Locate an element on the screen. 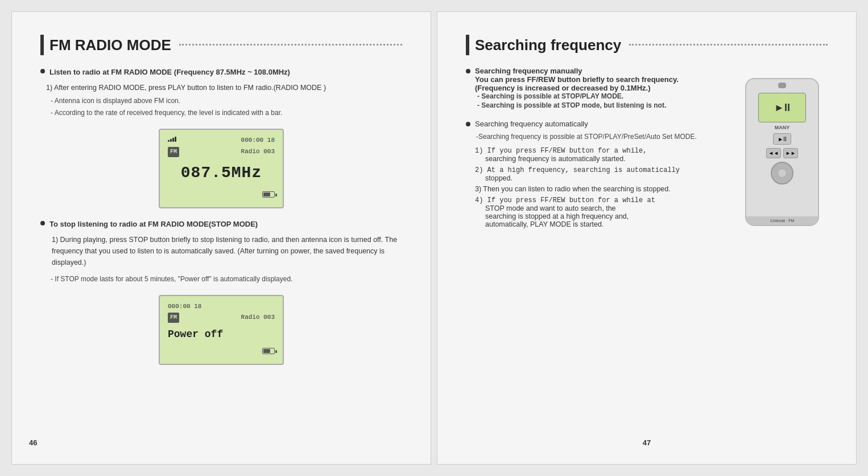  lcd-top-row-2: 000:00 18 is located at coordinates (221, 307).